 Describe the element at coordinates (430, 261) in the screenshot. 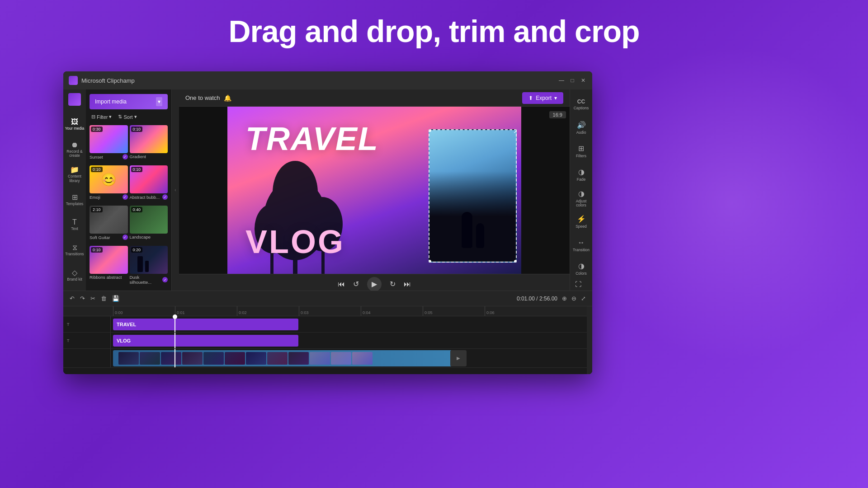

I see `corner-handle-bl` at that location.